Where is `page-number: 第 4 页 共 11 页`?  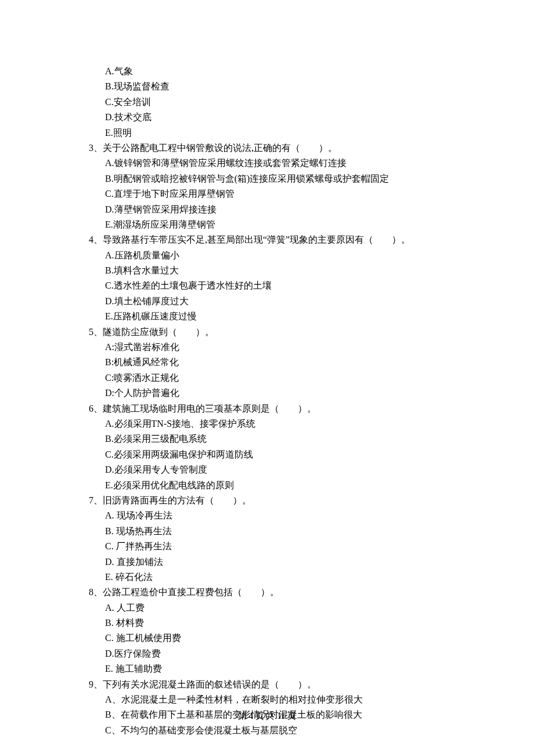 page-number: 第 4 页 共 11 页 is located at coordinates (267, 717).